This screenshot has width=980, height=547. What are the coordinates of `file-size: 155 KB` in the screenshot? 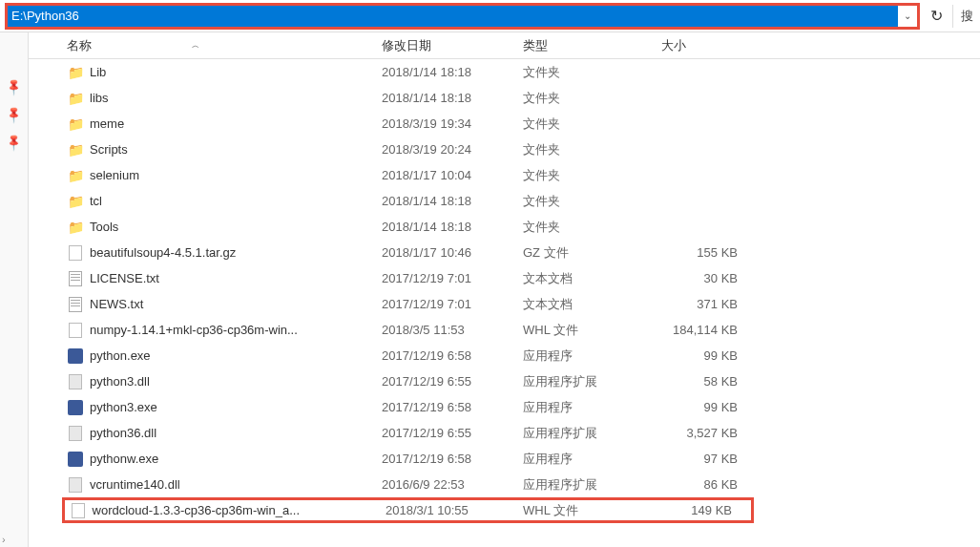 It's located at (709, 252).